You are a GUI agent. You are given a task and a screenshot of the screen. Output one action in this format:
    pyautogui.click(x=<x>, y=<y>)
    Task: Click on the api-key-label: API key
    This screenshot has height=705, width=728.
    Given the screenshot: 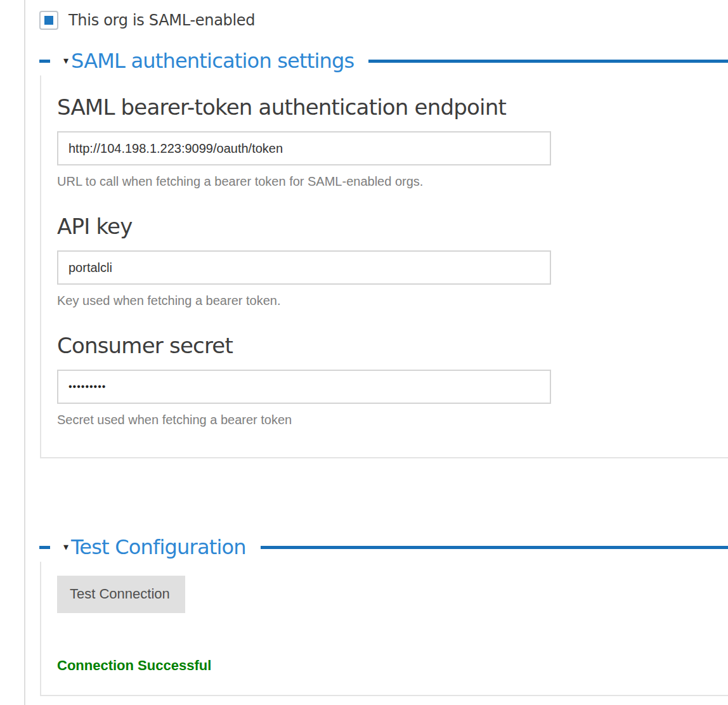 What is the action you would take?
    pyautogui.click(x=393, y=226)
    